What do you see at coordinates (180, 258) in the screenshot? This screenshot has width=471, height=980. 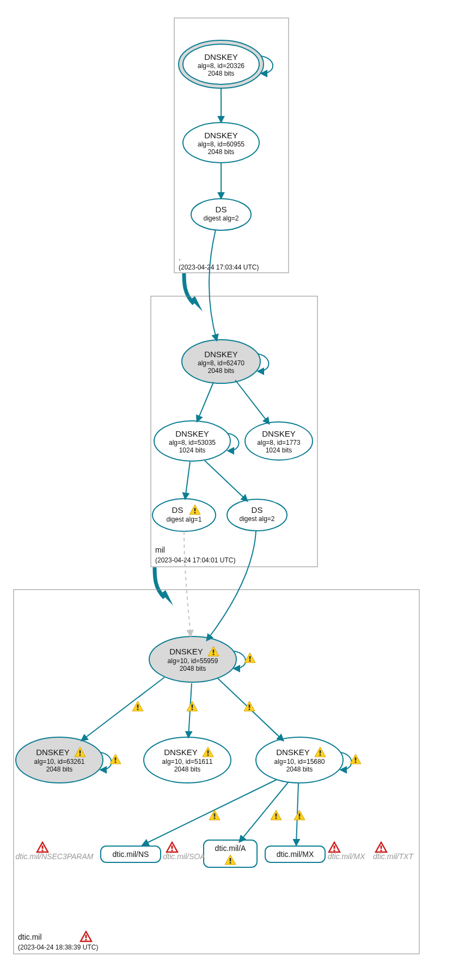 I see `zone-root-label: .` at bounding box center [180, 258].